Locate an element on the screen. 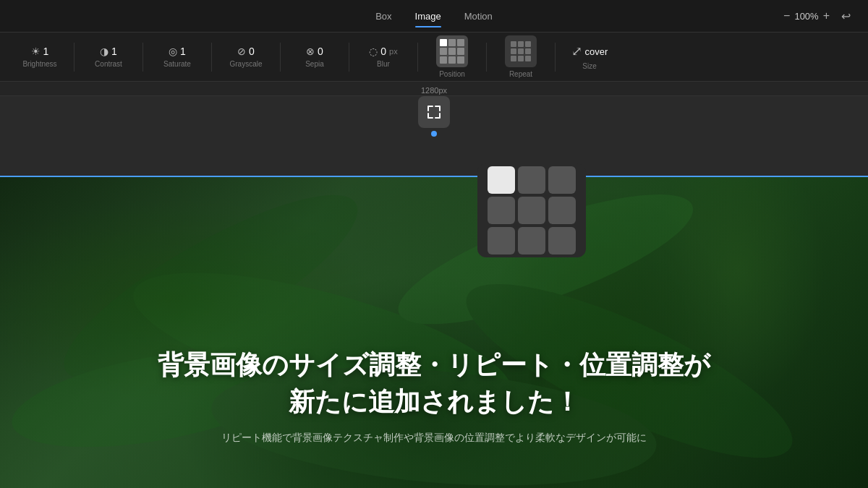  grayscale-label: Grayscale is located at coordinates (246, 64).